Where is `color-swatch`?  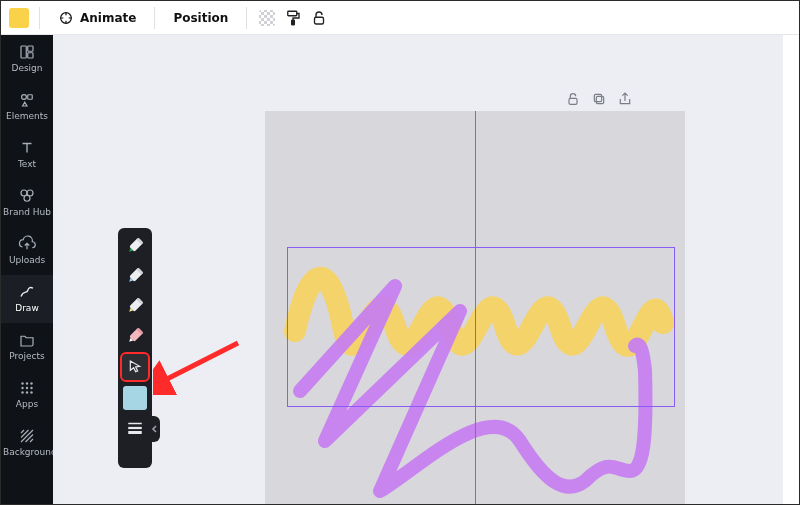 color-swatch is located at coordinates (19, 18).